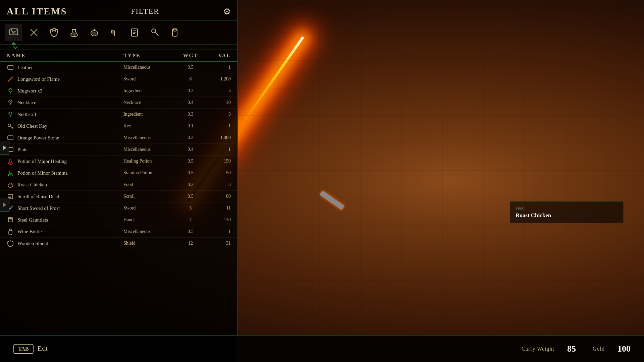 This screenshot has width=644, height=362. Describe the element at coordinates (119, 68) in the screenshot. I see `item-row: Leather Miscellaneous 0.5 1` at that location.